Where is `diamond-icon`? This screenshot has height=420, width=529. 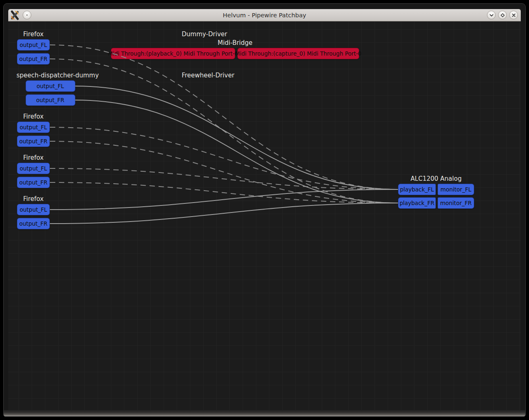 diamond-icon is located at coordinates (503, 15).